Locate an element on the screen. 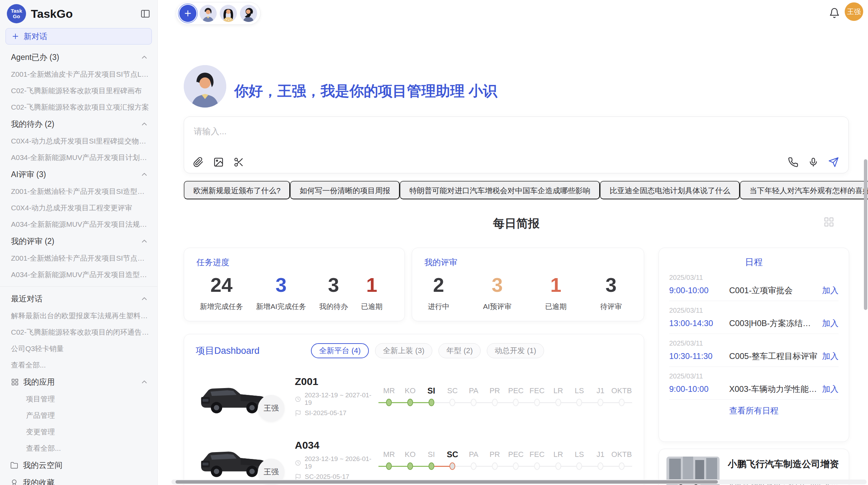 Image resolution: width=868 pixels, height=485 pixels. vertical-scrollbar-thumb is located at coordinates (866, 235).